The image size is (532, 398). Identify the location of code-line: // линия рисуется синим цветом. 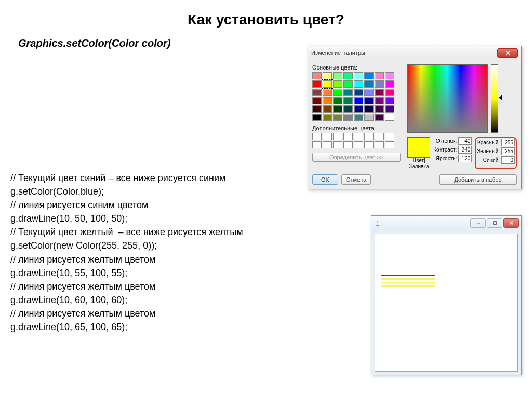
(127, 205).